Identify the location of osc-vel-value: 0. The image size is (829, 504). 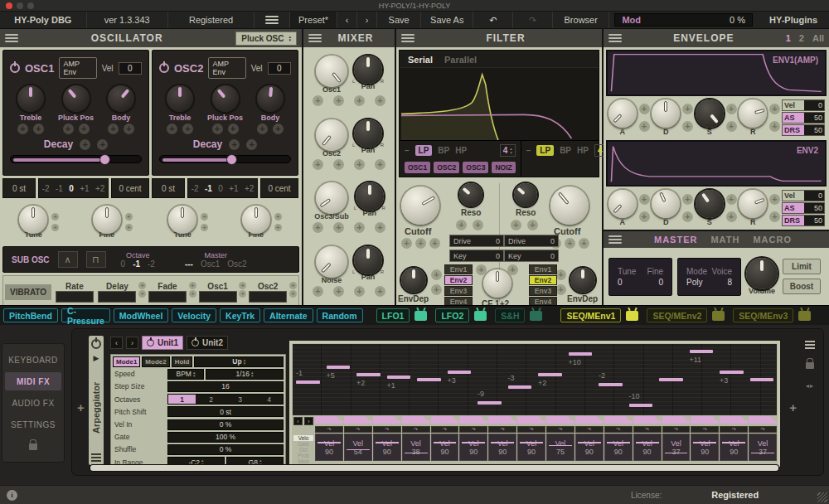
(279, 68).